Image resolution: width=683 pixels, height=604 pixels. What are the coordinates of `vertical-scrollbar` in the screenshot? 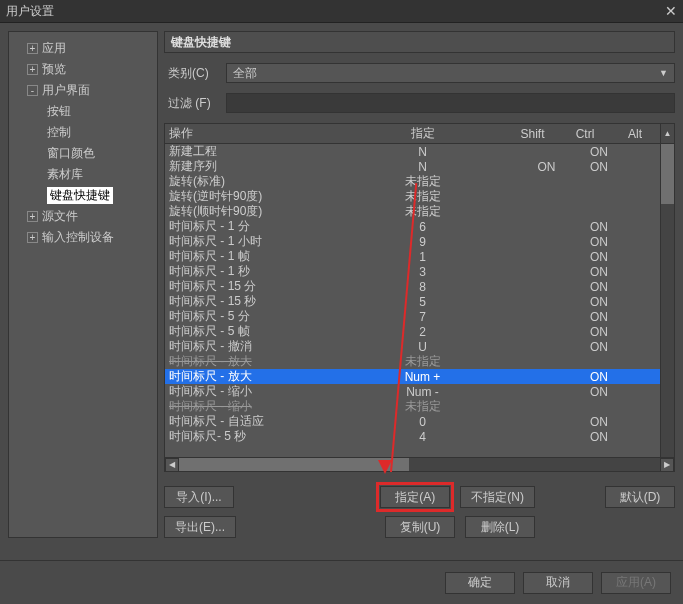 It's located at (667, 300).